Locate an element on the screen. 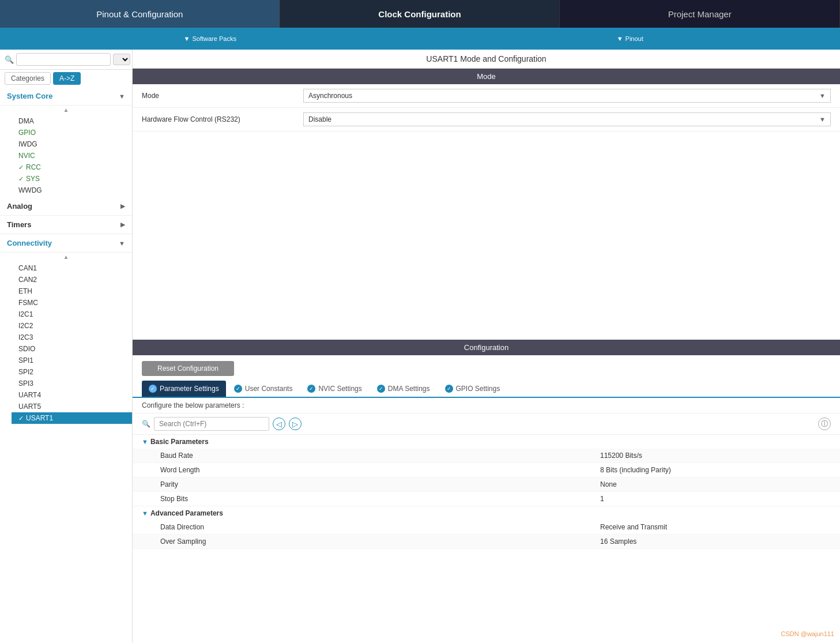 The width and height of the screenshot is (840, 643). sidebar-item-i2c3: I2C3 is located at coordinates (71, 337).